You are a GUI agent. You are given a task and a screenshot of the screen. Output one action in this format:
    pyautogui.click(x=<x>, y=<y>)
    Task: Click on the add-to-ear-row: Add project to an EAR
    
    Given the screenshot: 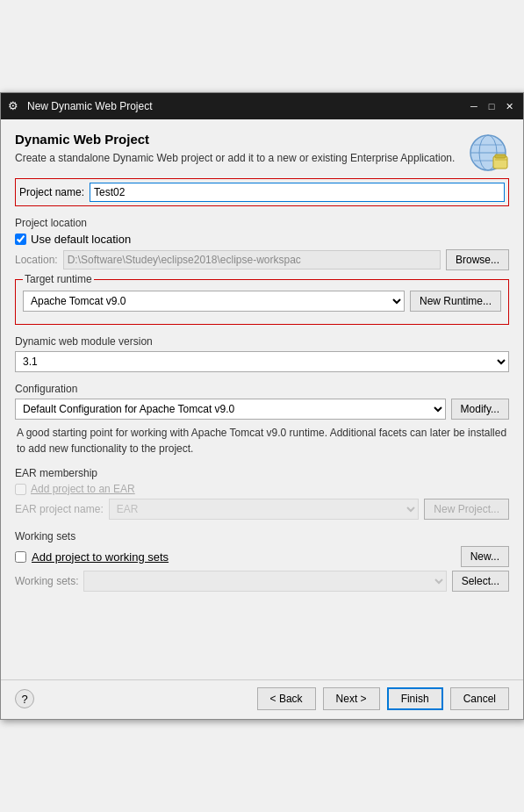 What is the action you would take?
    pyautogui.click(x=262, y=489)
    